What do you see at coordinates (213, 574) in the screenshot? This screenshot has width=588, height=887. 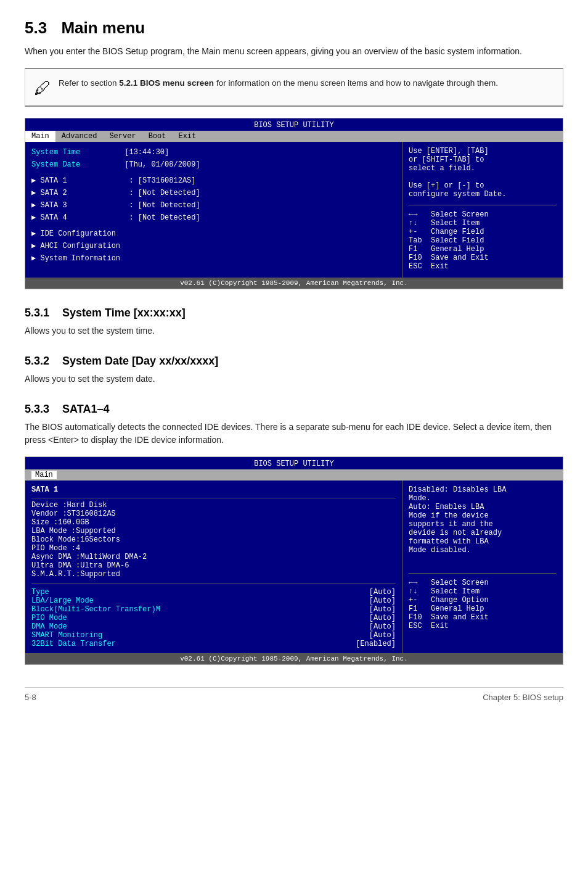 I see `bios2-device-row9: S.M.A.R.T.:Supported` at bounding box center [213, 574].